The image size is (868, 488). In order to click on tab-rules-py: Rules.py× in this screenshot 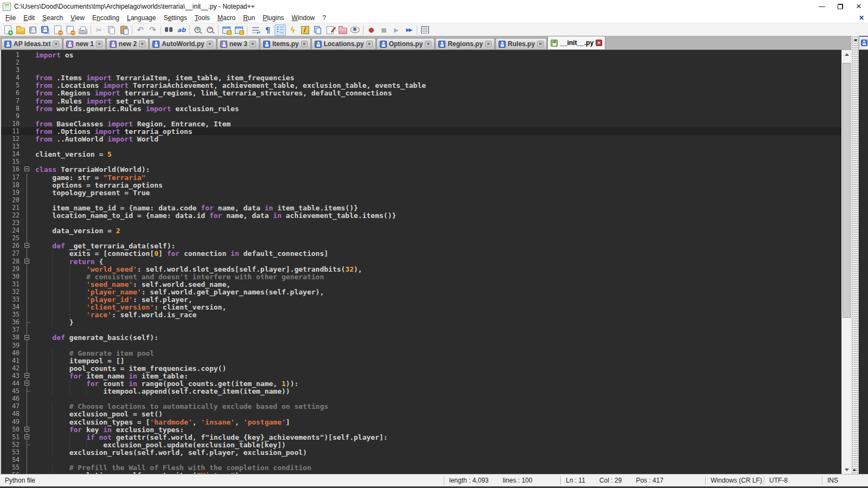, I will do `click(521, 43)`.